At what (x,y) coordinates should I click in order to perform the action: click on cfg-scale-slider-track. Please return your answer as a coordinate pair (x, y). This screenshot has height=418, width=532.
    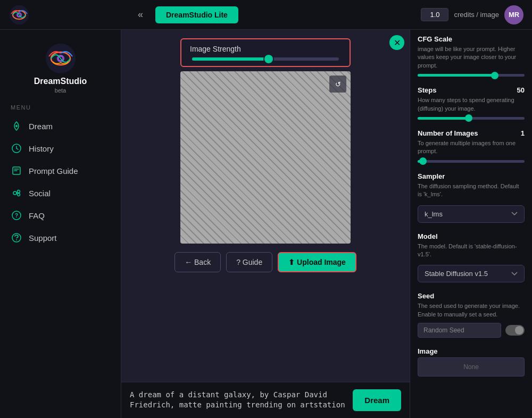
    Looking at the image, I should click on (471, 76).